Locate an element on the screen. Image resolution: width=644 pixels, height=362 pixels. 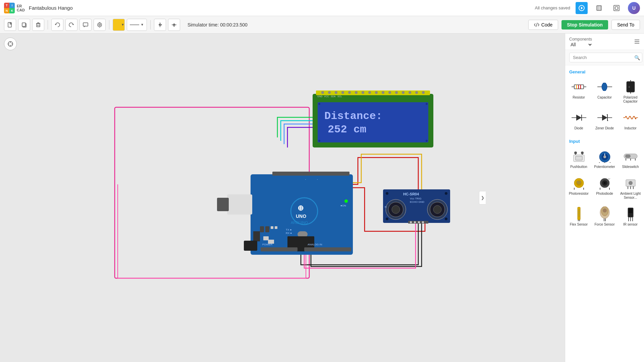
simulator-icon-button is located at coordinates (582, 8).